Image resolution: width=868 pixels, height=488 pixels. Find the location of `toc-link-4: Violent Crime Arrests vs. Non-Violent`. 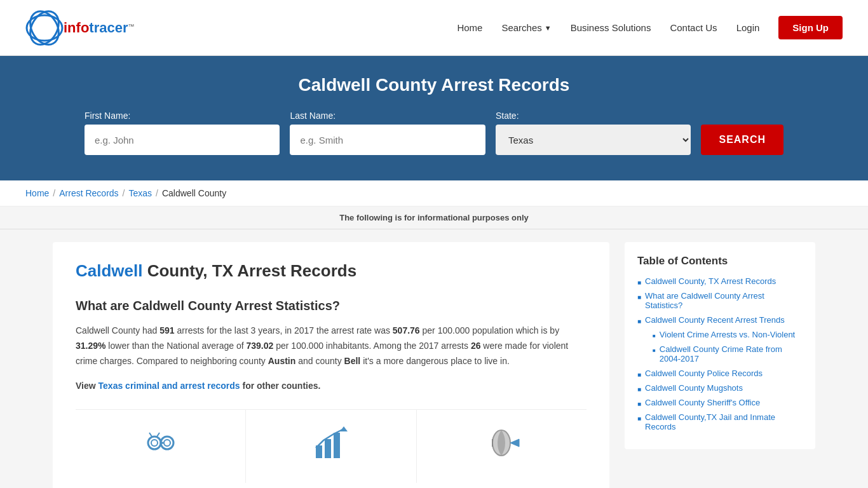

toc-link-4: Violent Crime Arrests vs. Non-Violent is located at coordinates (727, 334).